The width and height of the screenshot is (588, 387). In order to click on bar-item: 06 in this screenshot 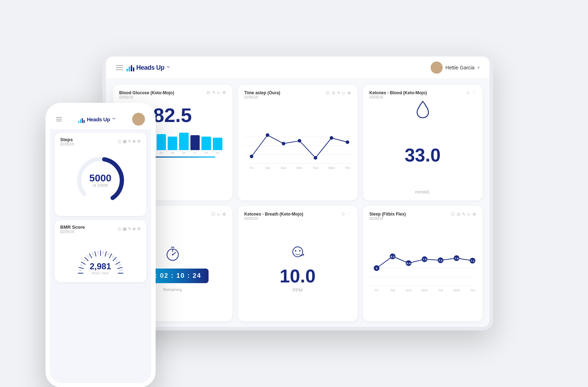, I will do `click(184, 142)`.